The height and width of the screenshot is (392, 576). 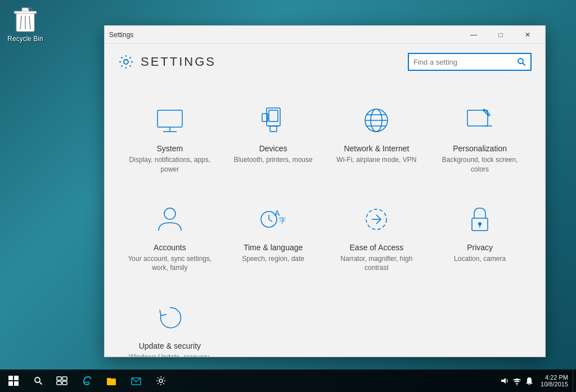 What do you see at coordinates (14, 381) in the screenshot?
I see `windows-logo-icon` at bounding box center [14, 381].